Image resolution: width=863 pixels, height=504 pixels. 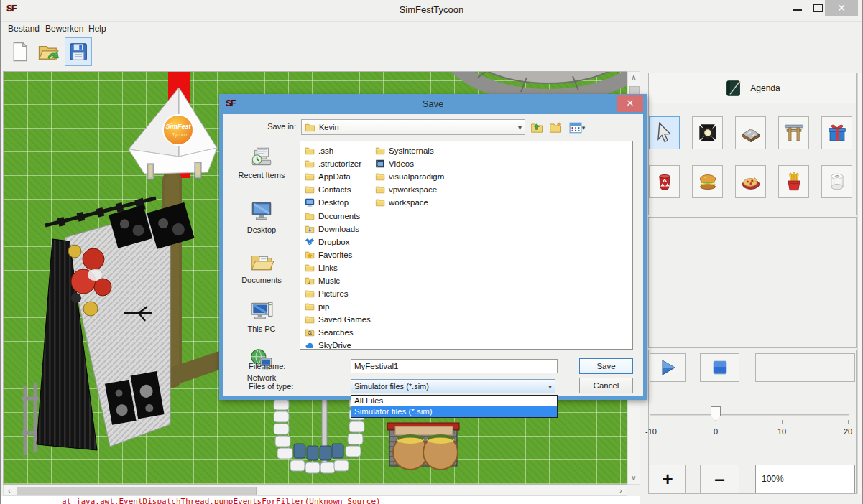 I want to click on place-this-pc: This PC, so click(x=262, y=320).